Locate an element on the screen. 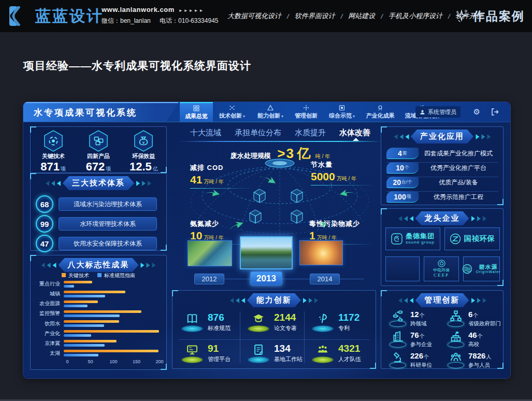 The image size is (532, 401). capability-stat-value: 134 is located at coordinates (288, 348).